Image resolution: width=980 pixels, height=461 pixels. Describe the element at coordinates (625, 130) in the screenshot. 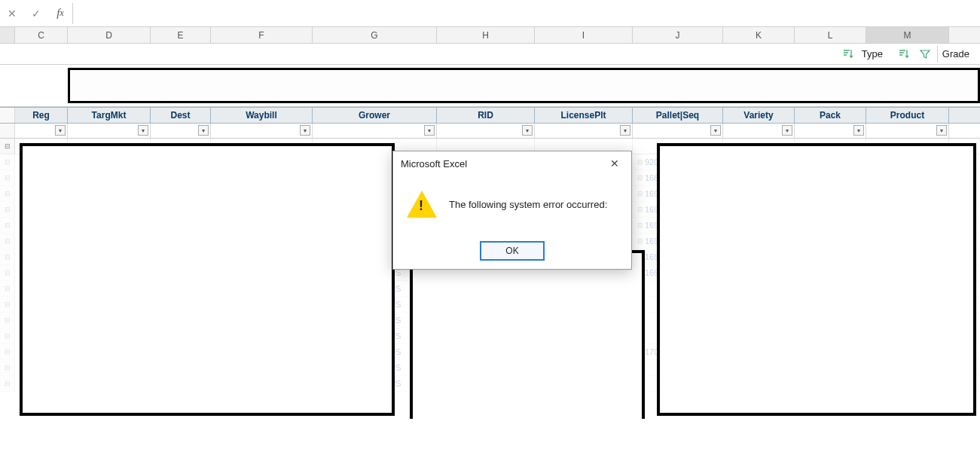

I see `filter-dropdown-license: ▾` at that location.